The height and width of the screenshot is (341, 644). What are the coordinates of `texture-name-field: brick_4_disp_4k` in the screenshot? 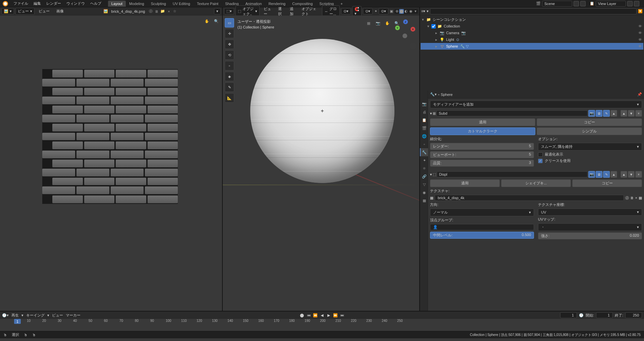 It's located at (529, 198).